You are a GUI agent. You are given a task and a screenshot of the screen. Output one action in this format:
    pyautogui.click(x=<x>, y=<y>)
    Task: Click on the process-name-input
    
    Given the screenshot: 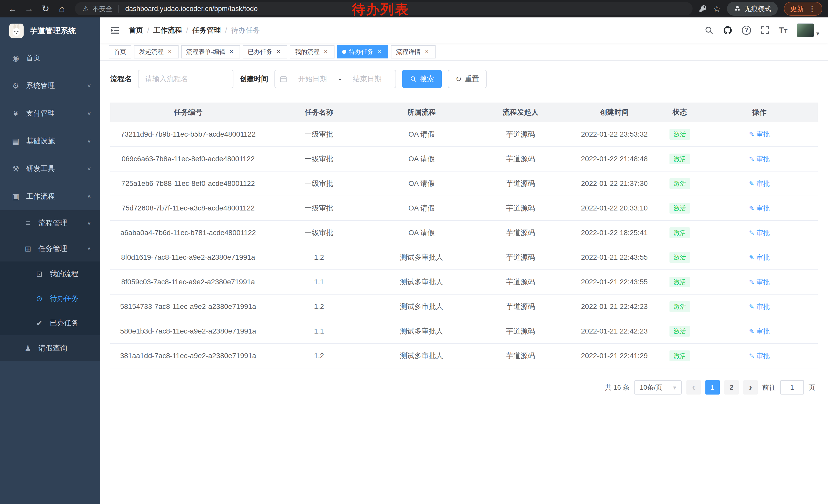 What is the action you would take?
    pyautogui.click(x=186, y=79)
    